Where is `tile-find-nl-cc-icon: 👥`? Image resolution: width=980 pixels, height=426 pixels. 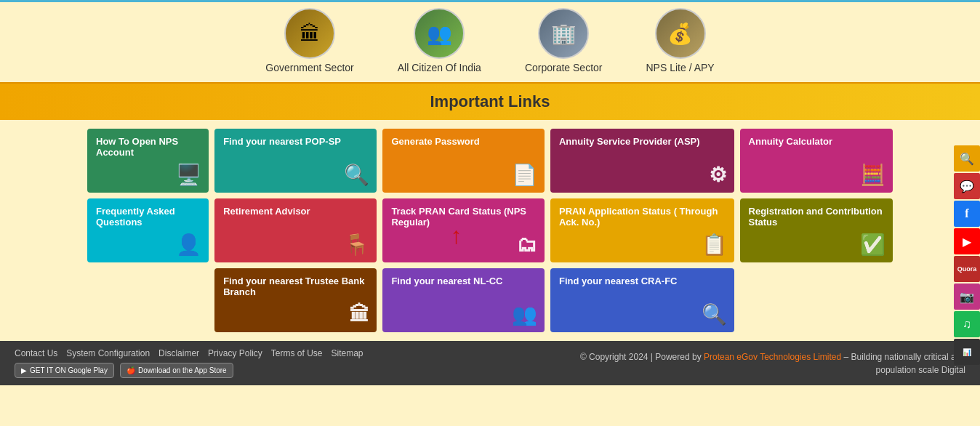
tile-find-nl-cc-icon: 👥 is located at coordinates (525, 314).